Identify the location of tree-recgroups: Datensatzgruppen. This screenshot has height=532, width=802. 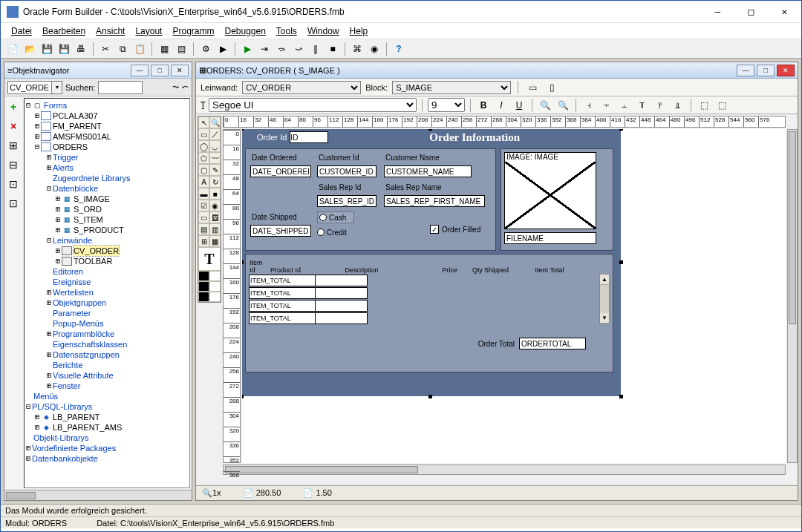
(86, 355).